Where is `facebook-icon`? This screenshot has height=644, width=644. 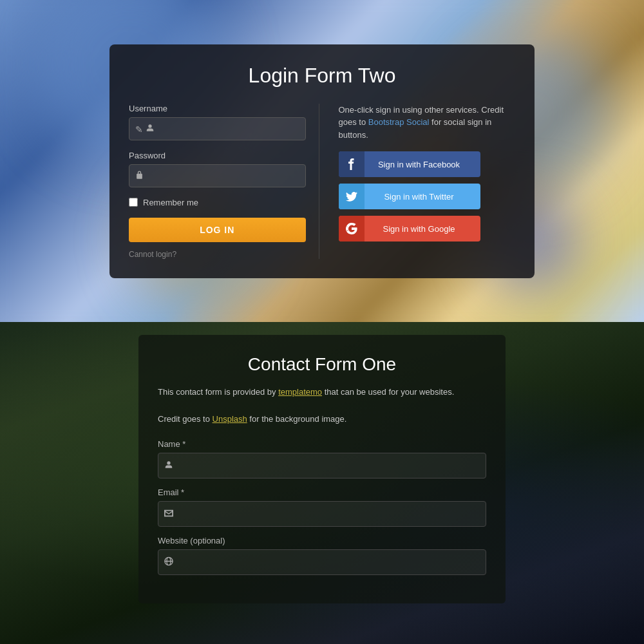
facebook-icon is located at coordinates (352, 164).